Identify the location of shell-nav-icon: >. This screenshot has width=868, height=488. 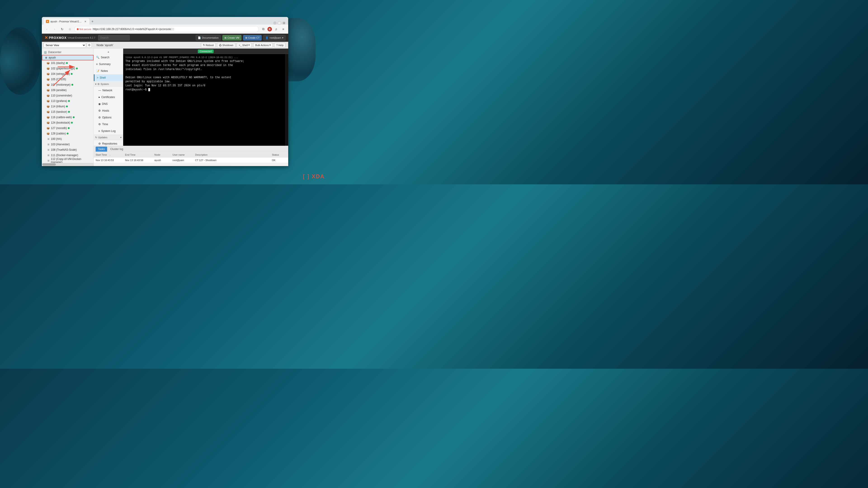
(98, 77).